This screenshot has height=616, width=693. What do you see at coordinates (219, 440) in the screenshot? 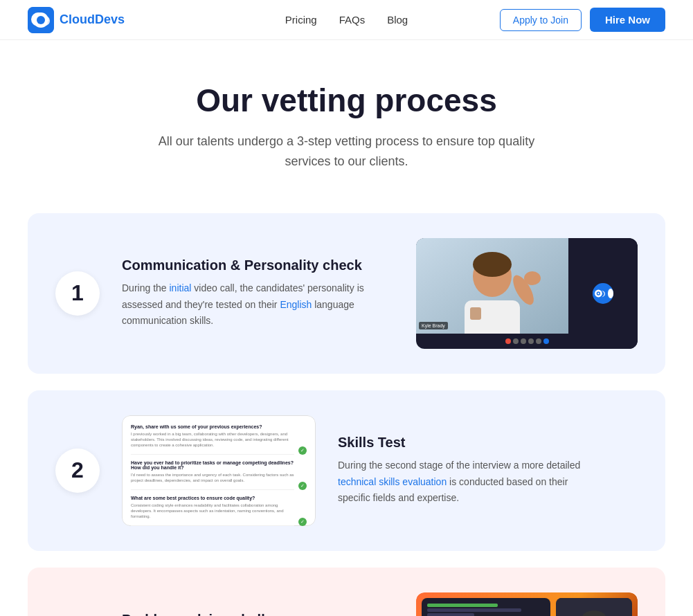
I see `skills-q1-row: Ryan, share with us some of your previou…` at bounding box center [219, 440].